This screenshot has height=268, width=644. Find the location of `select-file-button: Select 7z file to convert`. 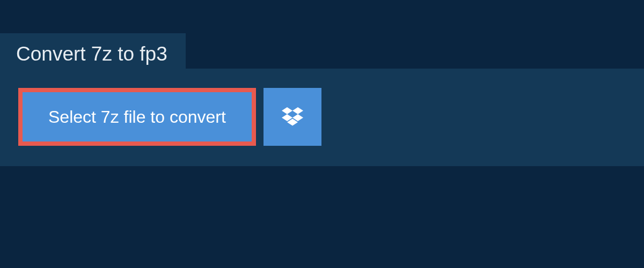

select-file-button: Select 7z file to convert is located at coordinates (137, 117).